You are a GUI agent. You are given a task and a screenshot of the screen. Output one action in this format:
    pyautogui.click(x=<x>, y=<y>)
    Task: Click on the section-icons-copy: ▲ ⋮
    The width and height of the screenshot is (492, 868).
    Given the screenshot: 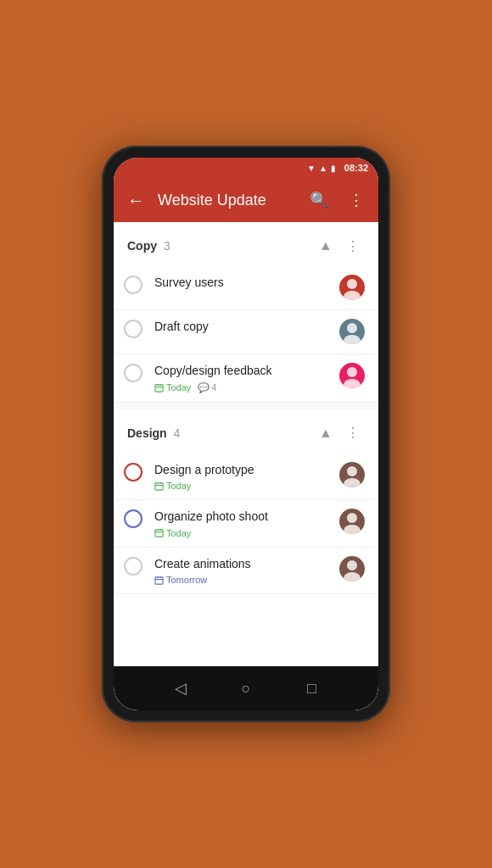 What is the action you would take?
    pyautogui.click(x=339, y=246)
    